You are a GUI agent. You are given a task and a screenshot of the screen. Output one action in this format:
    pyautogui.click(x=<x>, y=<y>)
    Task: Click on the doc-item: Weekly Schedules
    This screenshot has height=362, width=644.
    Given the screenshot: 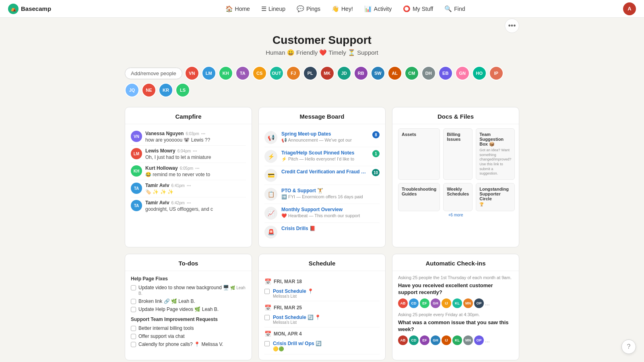 What is the action you would take?
    pyautogui.click(x=458, y=197)
    